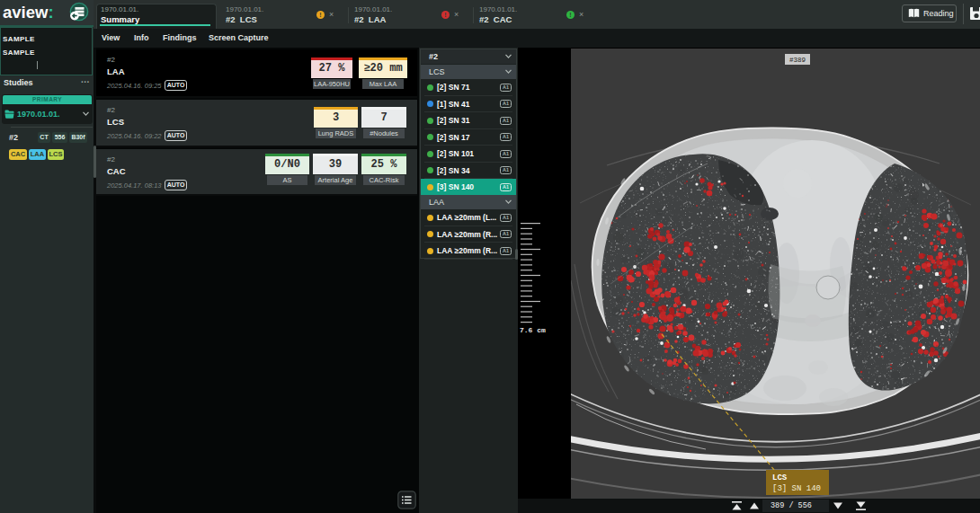 This screenshot has width=980, height=513. I want to click on svg-text: #389, so click(797, 60).